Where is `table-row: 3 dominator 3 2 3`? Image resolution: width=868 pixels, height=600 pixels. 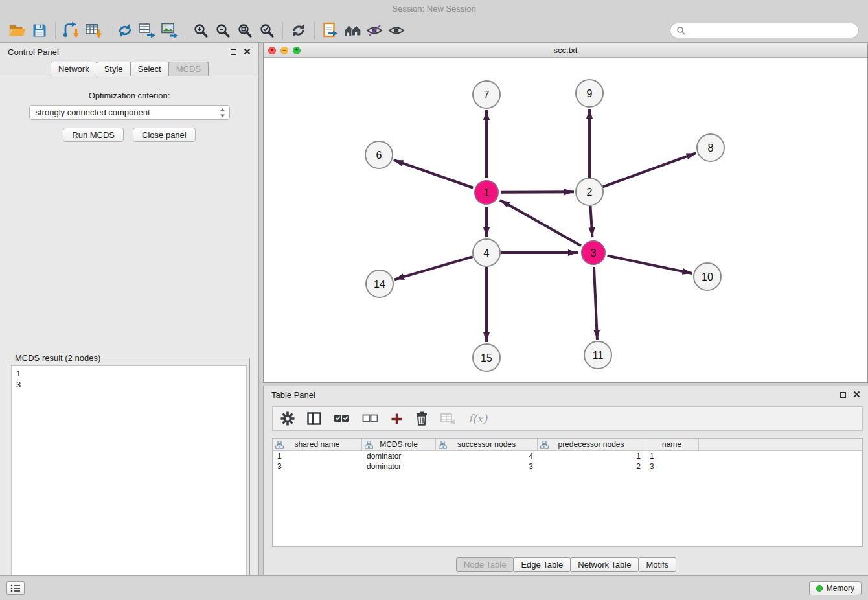 table-row: 3 dominator 3 2 3 is located at coordinates (567, 467).